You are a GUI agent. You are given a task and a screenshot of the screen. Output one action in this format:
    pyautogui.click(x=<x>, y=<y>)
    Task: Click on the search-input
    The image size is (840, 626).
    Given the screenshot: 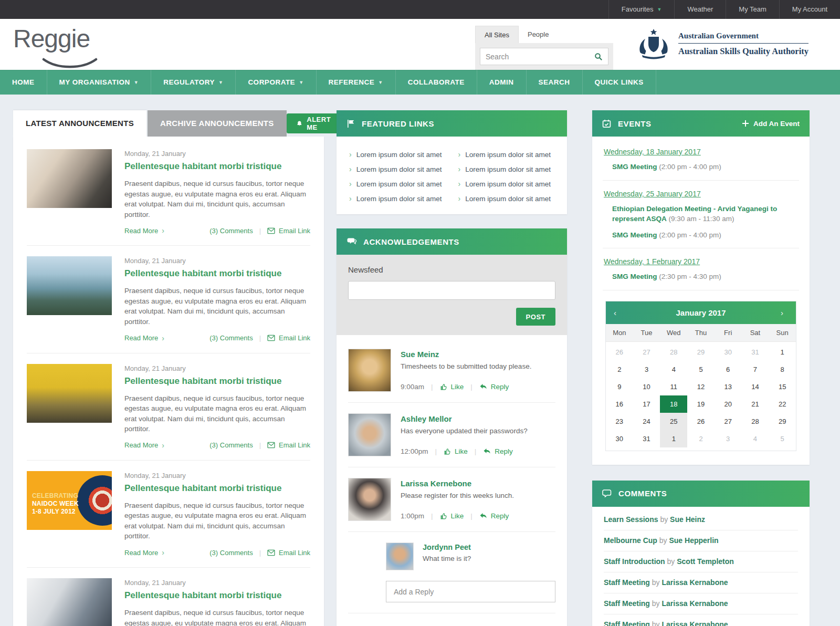 What is the action you would take?
    pyautogui.click(x=540, y=57)
    